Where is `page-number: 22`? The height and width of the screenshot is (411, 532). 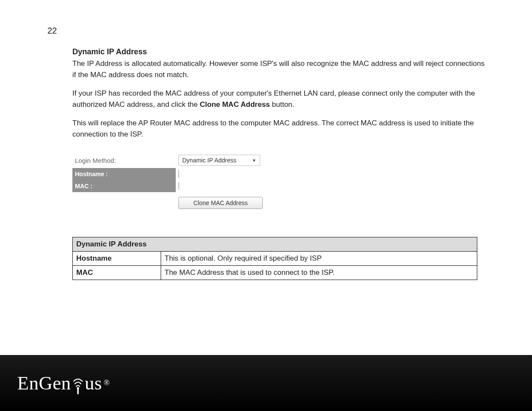 page-number: 22 is located at coordinates (52, 31).